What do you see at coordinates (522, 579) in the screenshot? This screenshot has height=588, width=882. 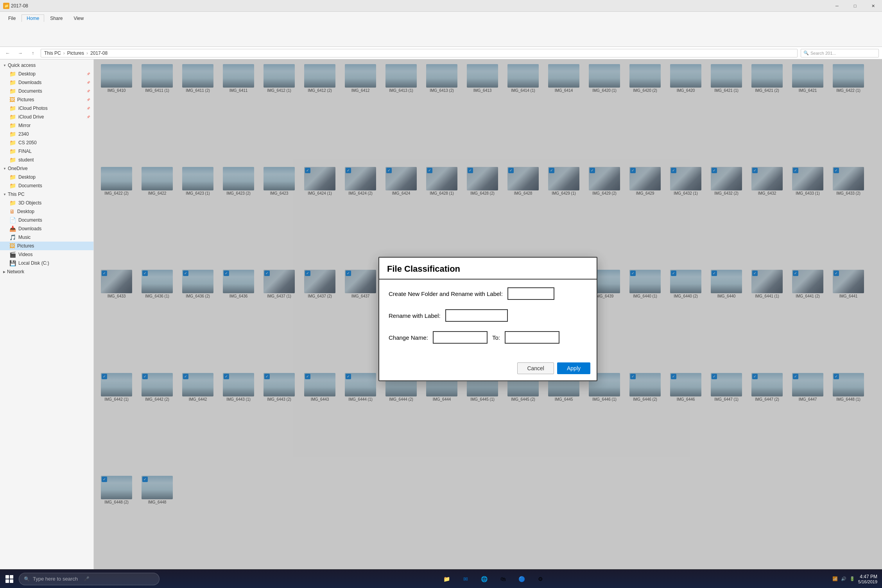 I see `taskbar-app-chrome: 🔵` at bounding box center [522, 579].